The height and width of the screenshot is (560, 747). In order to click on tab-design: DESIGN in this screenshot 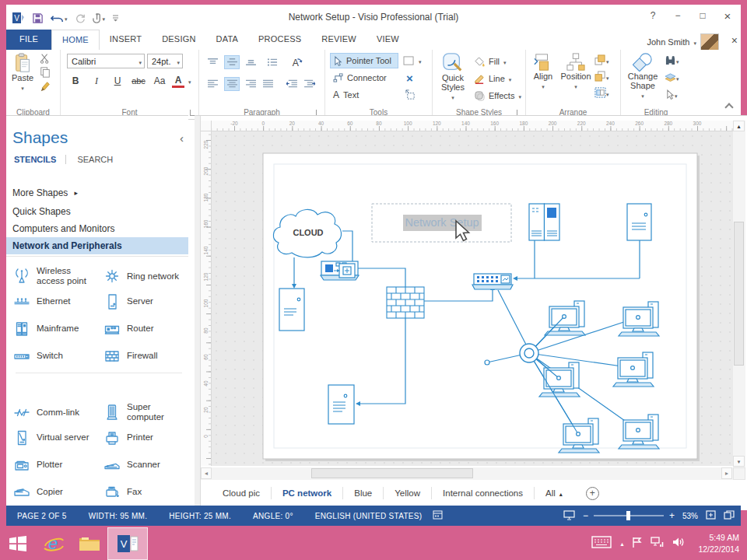, I will do `click(179, 40)`.